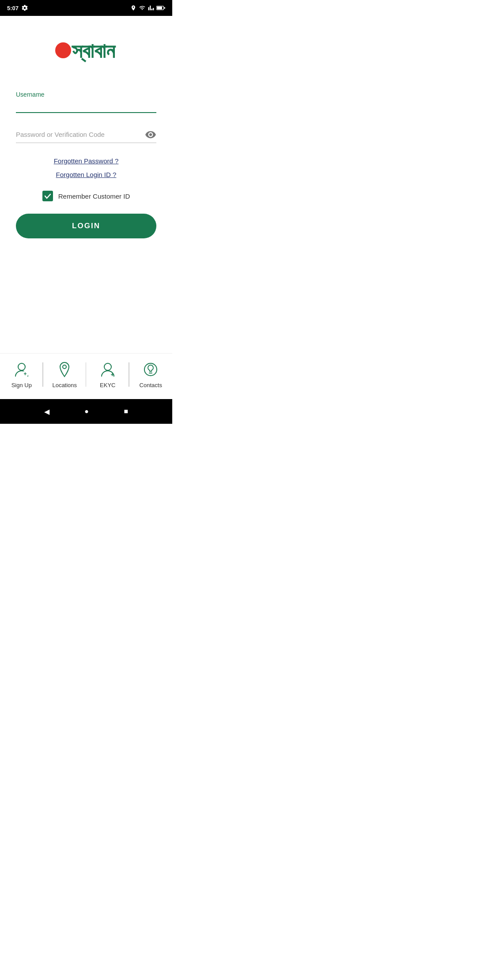 Image resolution: width=477 pixels, height=980 pixels. What do you see at coordinates (25, 8) in the screenshot?
I see `settings-icon` at bounding box center [25, 8].